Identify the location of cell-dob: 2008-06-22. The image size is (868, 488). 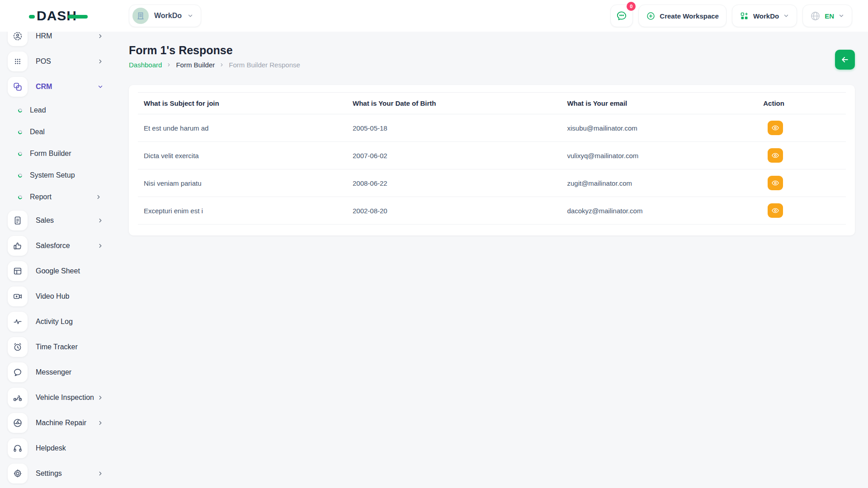
(454, 183).